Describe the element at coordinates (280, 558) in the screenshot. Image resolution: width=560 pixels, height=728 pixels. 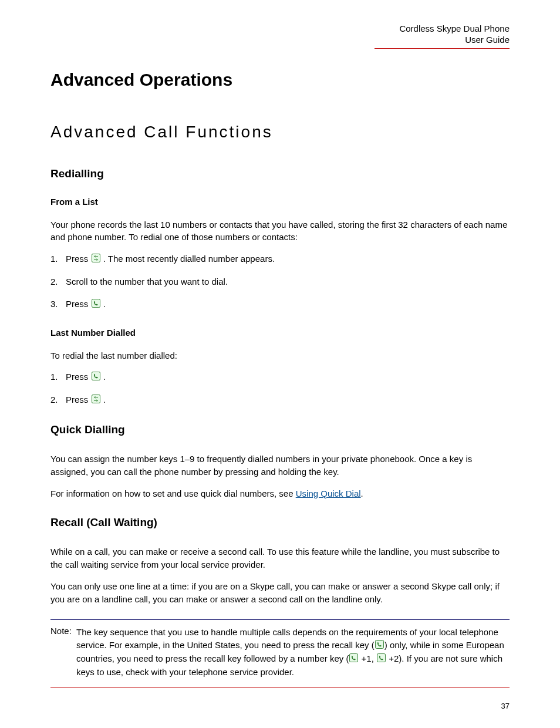
I see `recall-p1: While on a call, you can make or receive…` at that location.